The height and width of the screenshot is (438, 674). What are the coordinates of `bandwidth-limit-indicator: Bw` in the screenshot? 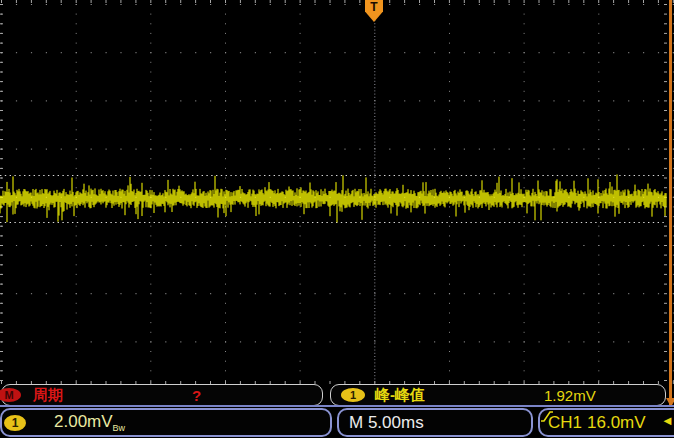 It's located at (120, 428).